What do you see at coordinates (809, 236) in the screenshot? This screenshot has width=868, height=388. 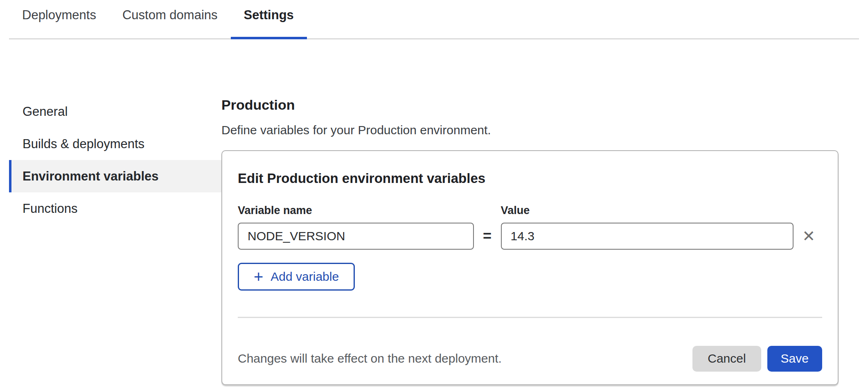 I see `close-icon: ✕` at bounding box center [809, 236].